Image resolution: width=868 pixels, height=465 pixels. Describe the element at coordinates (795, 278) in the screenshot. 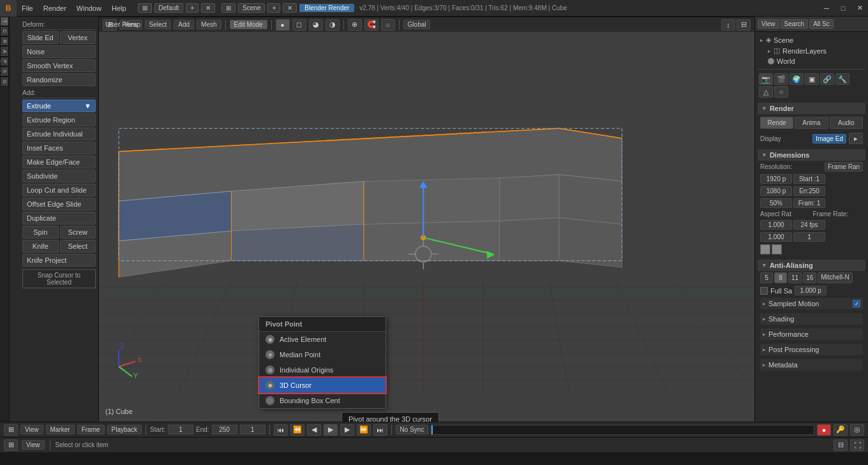

I see `aa-11-btn: 11` at that location.